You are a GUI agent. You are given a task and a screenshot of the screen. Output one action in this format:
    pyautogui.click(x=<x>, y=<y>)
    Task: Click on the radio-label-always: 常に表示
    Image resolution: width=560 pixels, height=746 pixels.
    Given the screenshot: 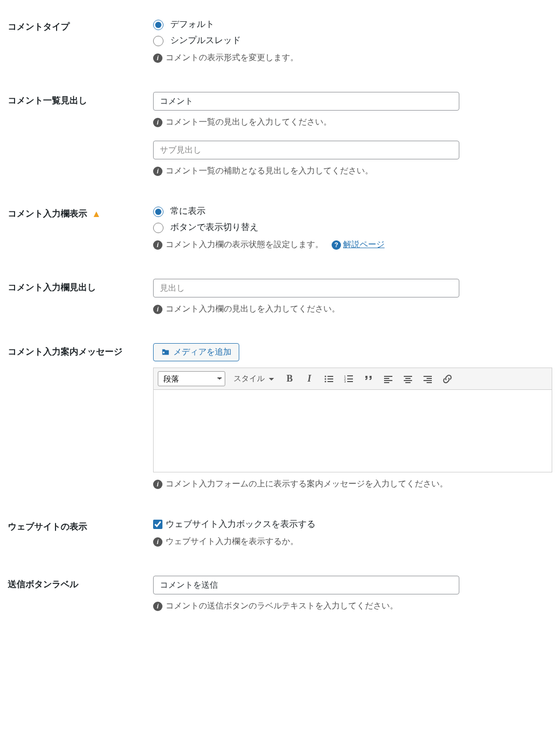 What is the action you would take?
    pyautogui.click(x=353, y=211)
    